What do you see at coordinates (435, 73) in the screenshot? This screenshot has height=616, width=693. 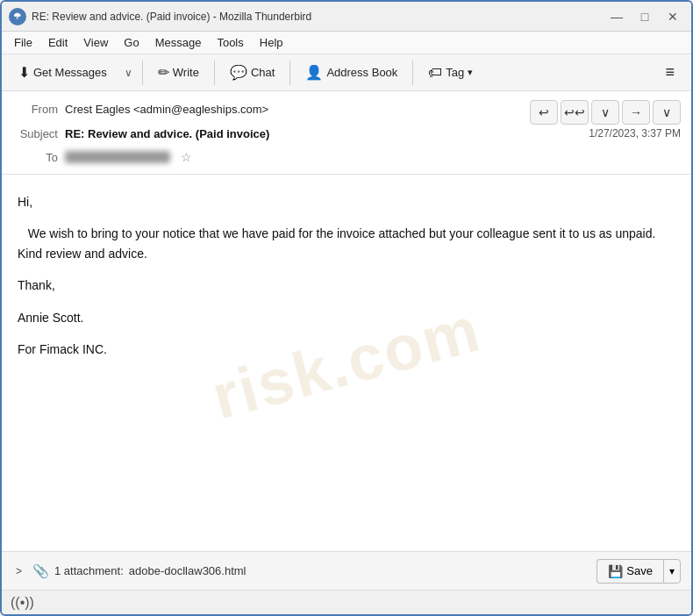 I see `tag-icon: 🏷` at bounding box center [435, 73].